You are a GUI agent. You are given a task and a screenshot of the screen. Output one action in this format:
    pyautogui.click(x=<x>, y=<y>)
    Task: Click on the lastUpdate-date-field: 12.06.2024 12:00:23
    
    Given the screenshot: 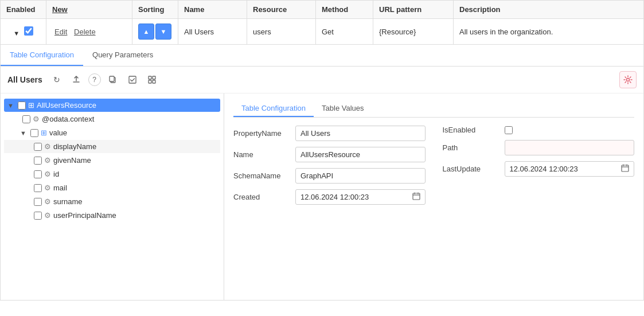 What is the action you would take?
    pyautogui.click(x=570, y=169)
    